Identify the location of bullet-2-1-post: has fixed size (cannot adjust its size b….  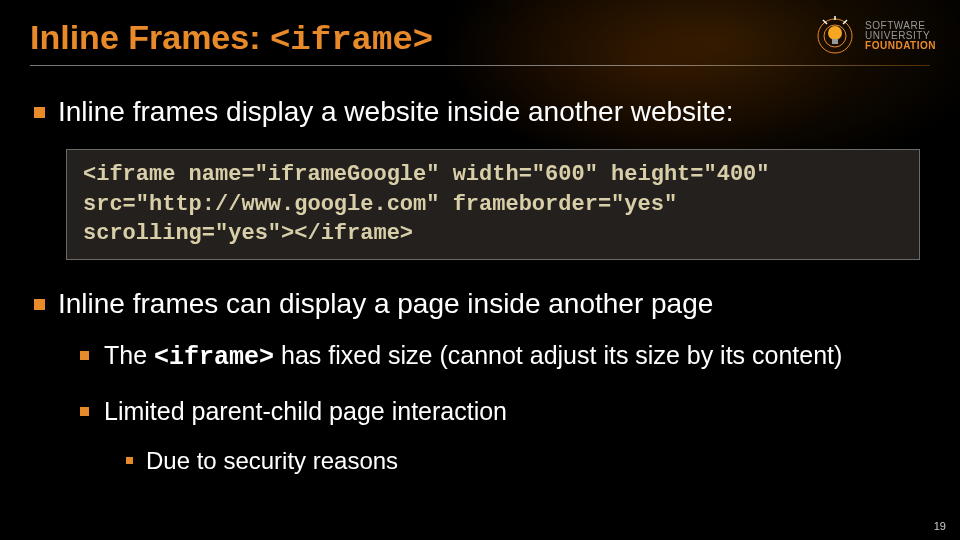
(562, 355).